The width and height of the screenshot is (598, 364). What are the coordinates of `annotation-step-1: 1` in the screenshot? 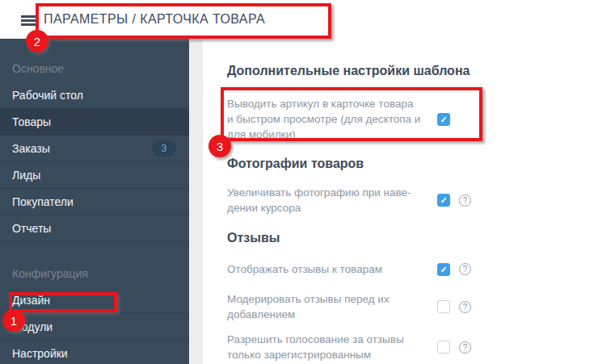 It's located at (14, 320).